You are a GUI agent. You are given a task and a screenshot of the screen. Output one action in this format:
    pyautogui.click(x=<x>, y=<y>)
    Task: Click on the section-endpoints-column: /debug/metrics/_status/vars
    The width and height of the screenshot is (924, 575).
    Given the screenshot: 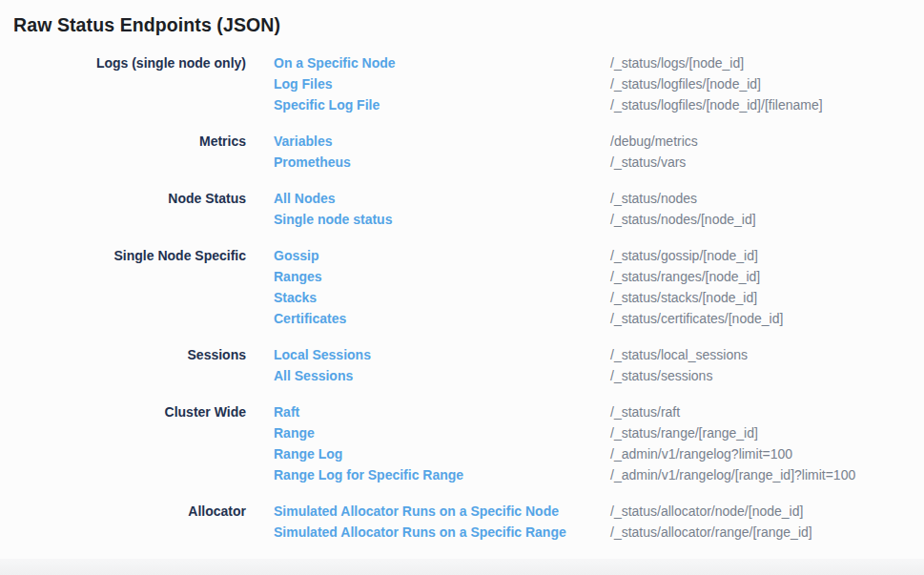 What is the action you would take?
    pyautogui.click(x=767, y=152)
    